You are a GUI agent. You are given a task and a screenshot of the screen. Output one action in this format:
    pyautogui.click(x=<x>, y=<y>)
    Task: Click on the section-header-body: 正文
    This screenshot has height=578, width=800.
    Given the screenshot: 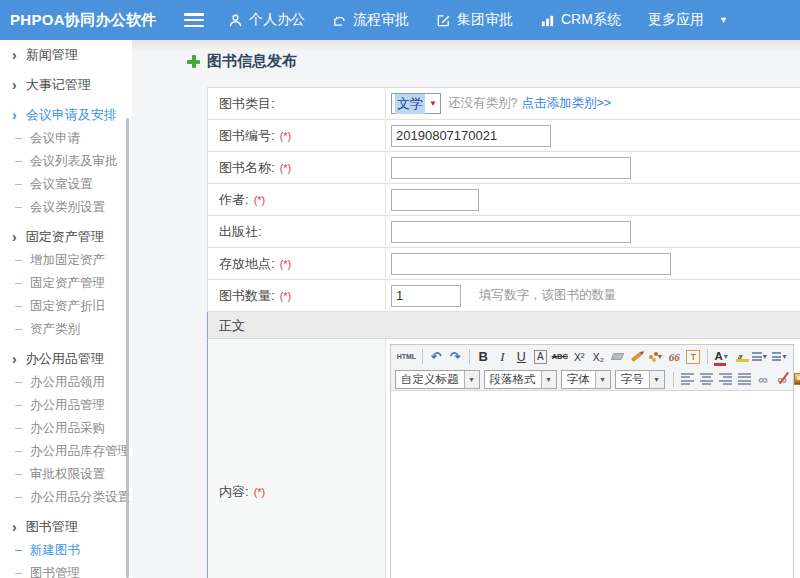 What is the action you would take?
    pyautogui.click(x=504, y=326)
    